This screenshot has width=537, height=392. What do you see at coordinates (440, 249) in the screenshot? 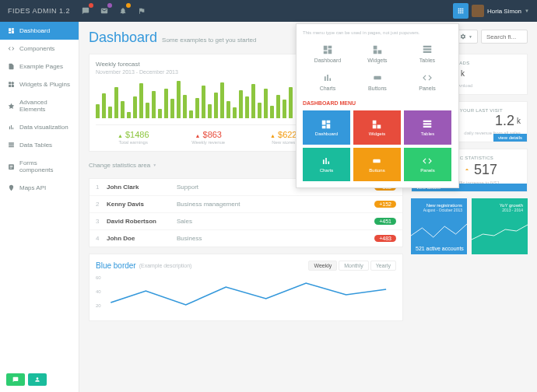
I see `mini-value: 521 active accounts` at bounding box center [440, 249].